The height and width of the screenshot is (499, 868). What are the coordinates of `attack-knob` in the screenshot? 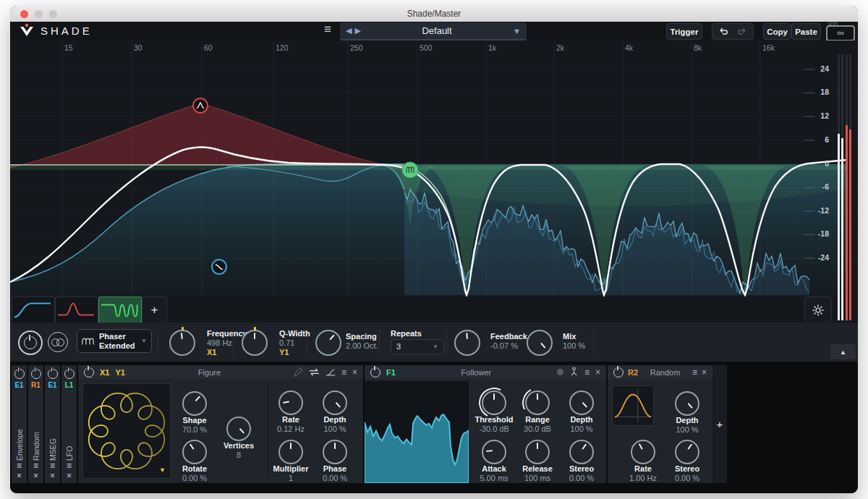 It's located at (494, 452).